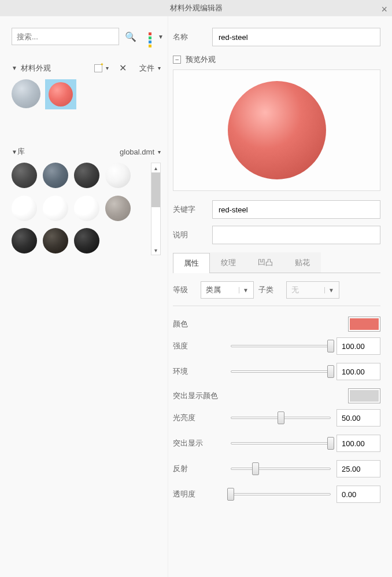 The height and width of the screenshot is (577, 392). I want to click on shininess-slider, so click(281, 418).